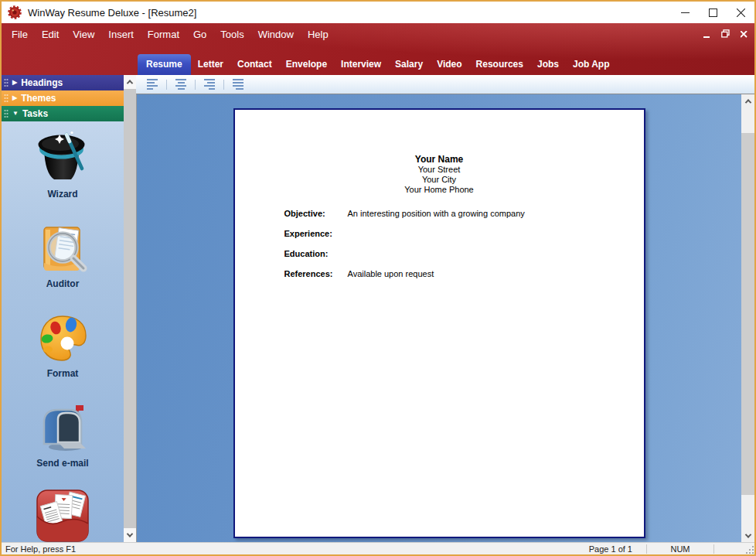 This screenshot has height=556, width=756. I want to click on resize-grip, so click(749, 549).